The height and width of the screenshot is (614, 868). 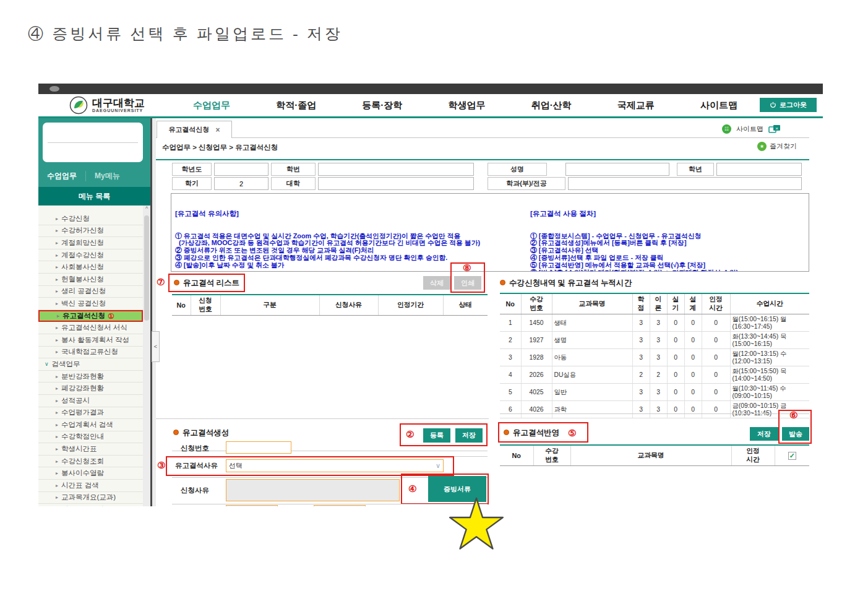 I want to click on sidebar-collapse-handle: <, so click(x=156, y=347).